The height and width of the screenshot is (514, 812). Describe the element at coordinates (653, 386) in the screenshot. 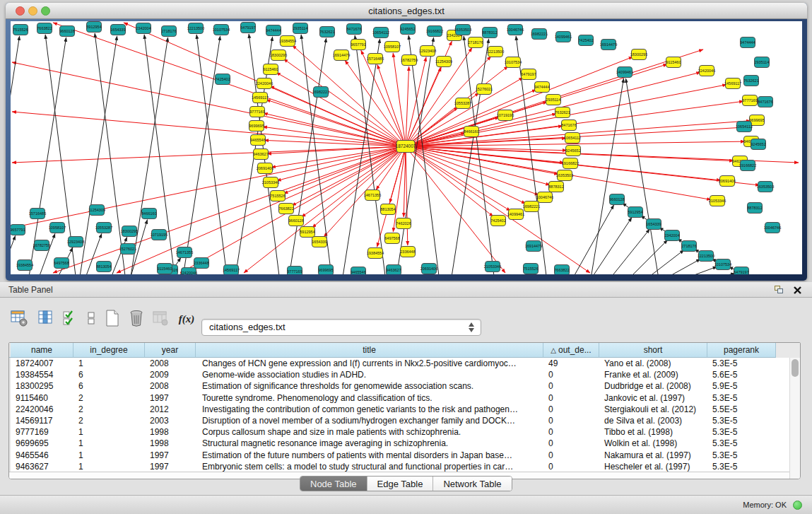

I see `table-cell: Dudbridge et al. (2008)` at that location.